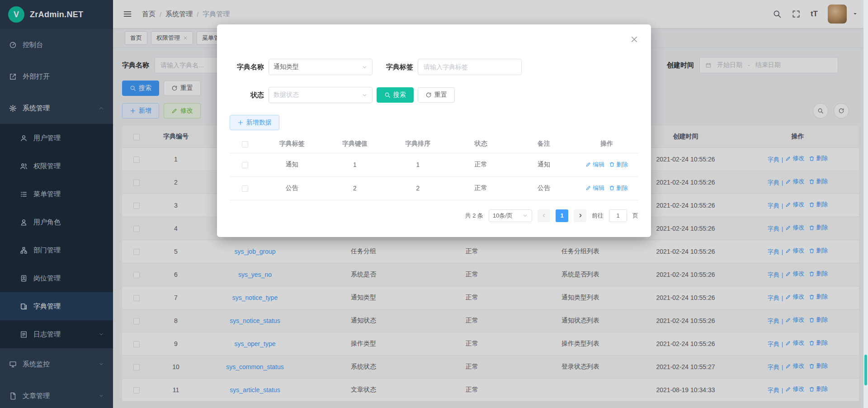 The image size is (868, 408). Describe the element at coordinates (436, 95) in the screenshot. I see `dialog-reset-button: 重置` at that location.